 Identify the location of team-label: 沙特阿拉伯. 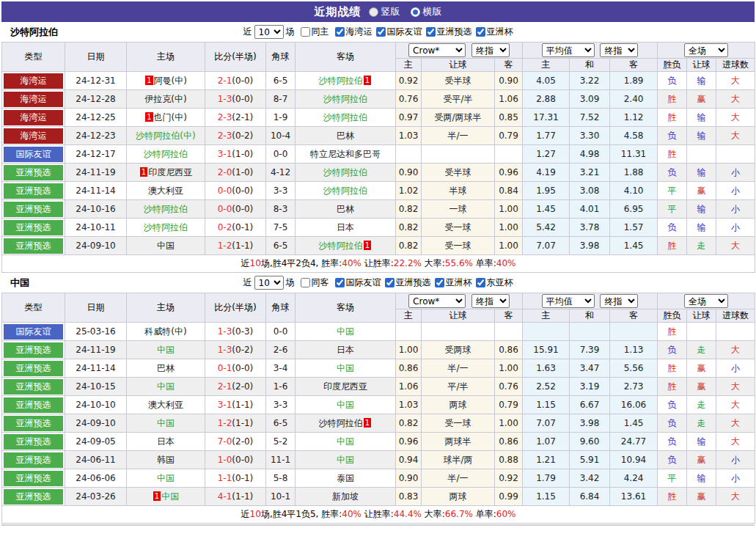
(341, 81).